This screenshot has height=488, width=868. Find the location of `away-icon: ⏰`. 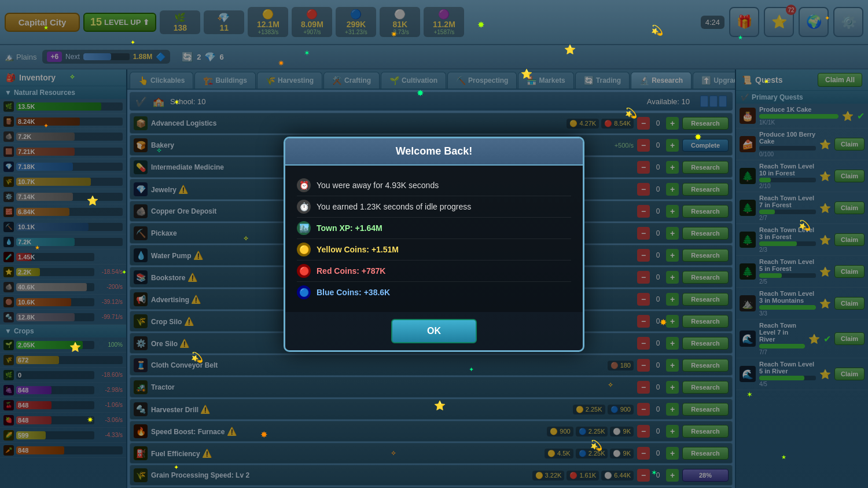

away-icon: ⏰ is located at coordinates (304, 185).